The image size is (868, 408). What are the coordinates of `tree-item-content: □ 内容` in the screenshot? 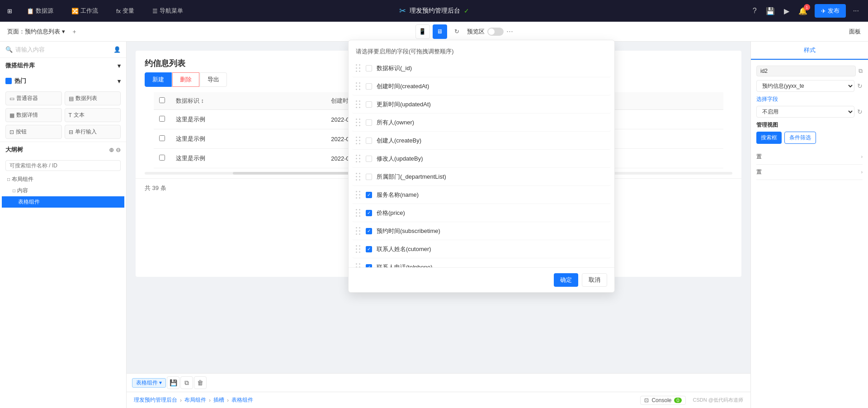 It's located at (63, 191).